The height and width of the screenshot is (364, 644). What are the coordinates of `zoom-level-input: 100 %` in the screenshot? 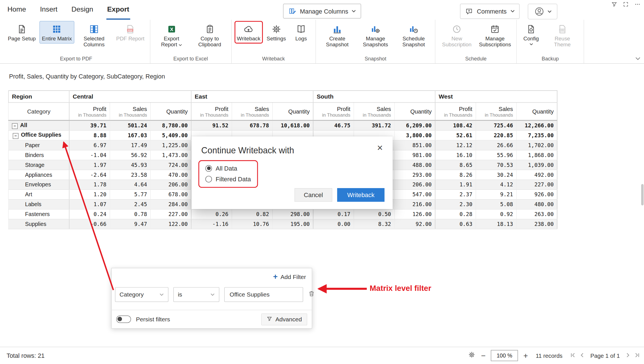 It's located at (505, 355).